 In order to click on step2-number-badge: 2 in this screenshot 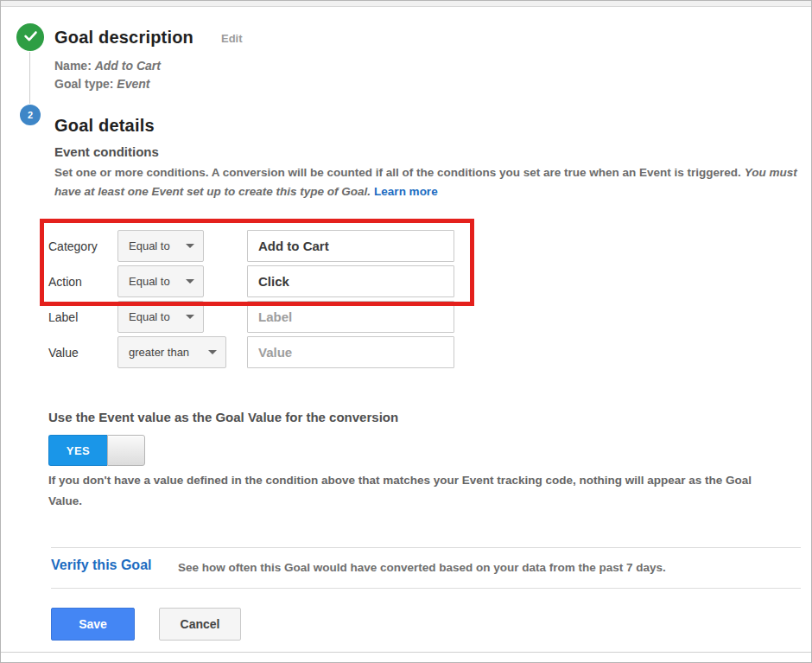, I will do `click(30, 115)`.